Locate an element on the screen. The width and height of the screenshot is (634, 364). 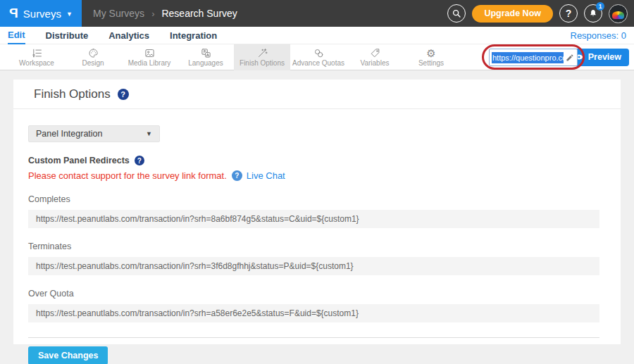
completes-url-input is located at coordinates (314, 219).